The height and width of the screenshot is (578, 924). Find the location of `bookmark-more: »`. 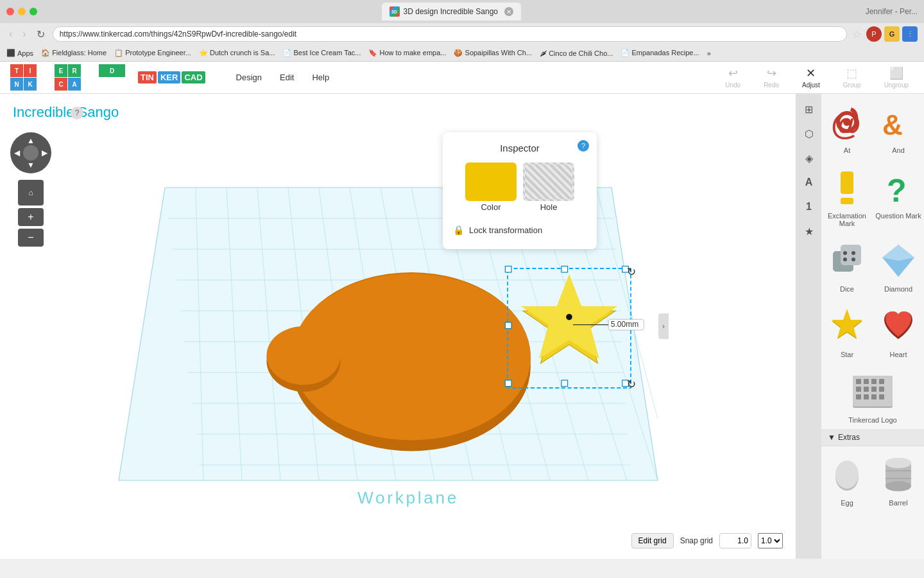

bookmark-more: » is located at coordinates (709, 53).